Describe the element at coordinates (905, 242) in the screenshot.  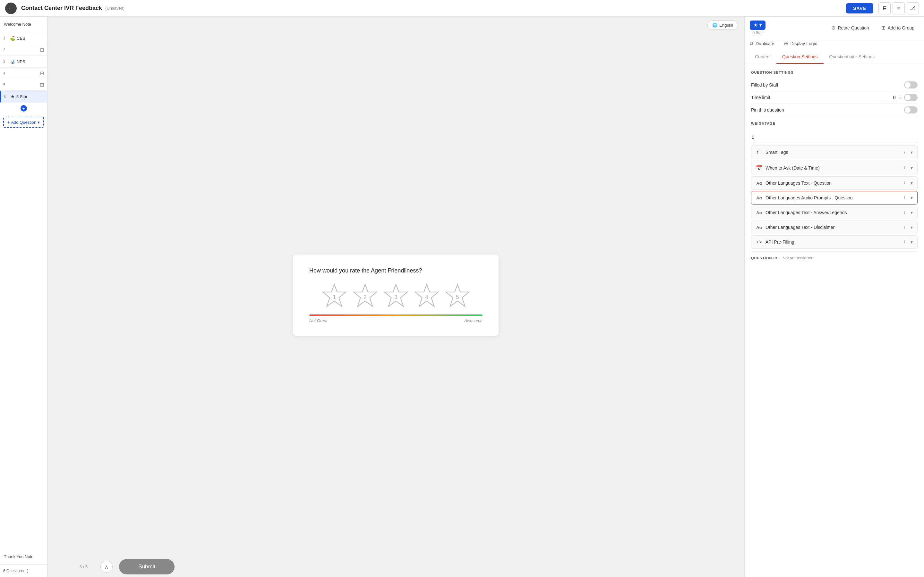
I see `api-prefilling-info: ℹ` at that location.